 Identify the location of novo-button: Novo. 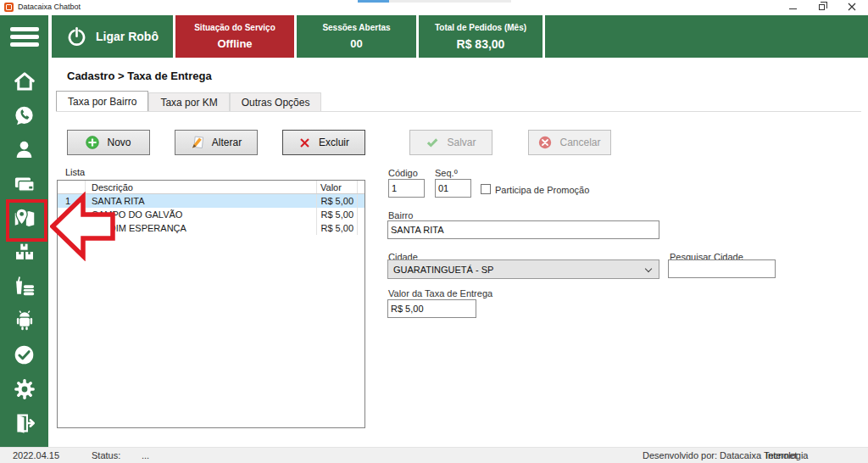
(108, 142).